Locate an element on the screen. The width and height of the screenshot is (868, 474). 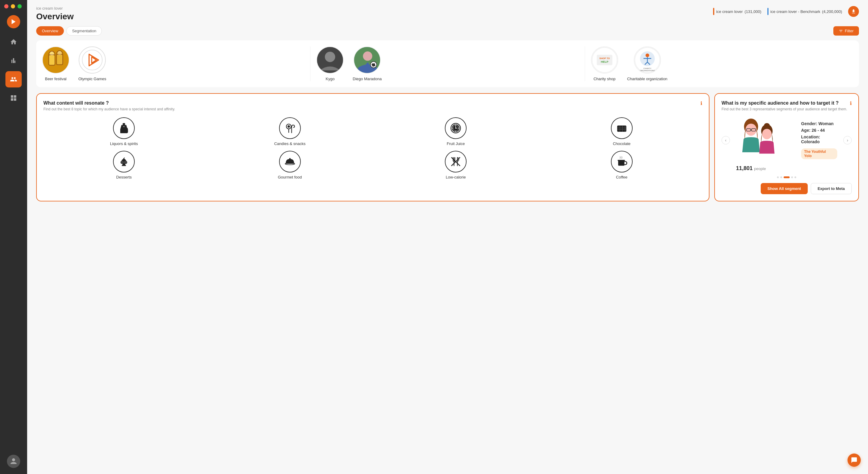
card-beer-festival: Beer festival is located at coordinates (56, 64).